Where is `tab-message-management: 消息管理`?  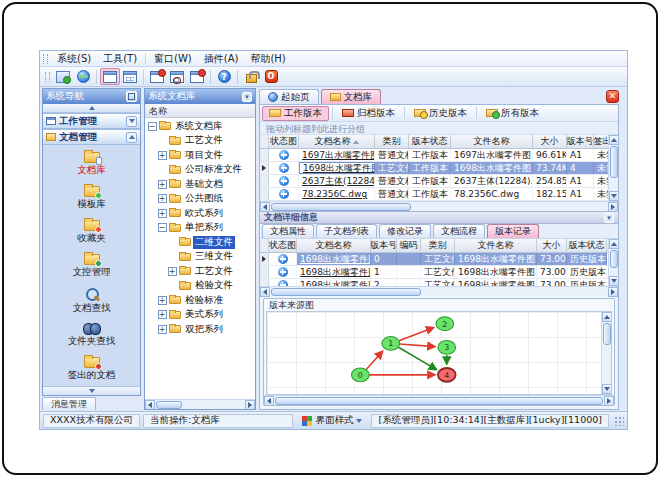 tab-message-management: 消息管理 is located at coordinates (92, 404).